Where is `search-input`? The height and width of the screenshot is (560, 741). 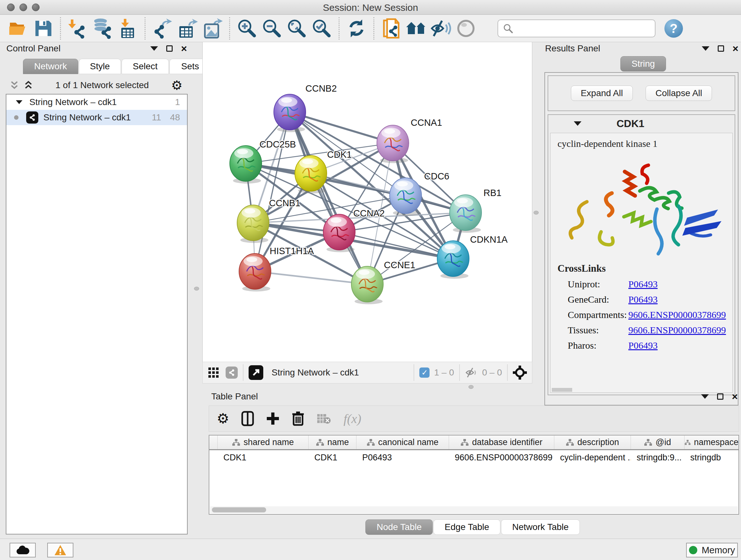 search-input is located at coordinates (581, 28).